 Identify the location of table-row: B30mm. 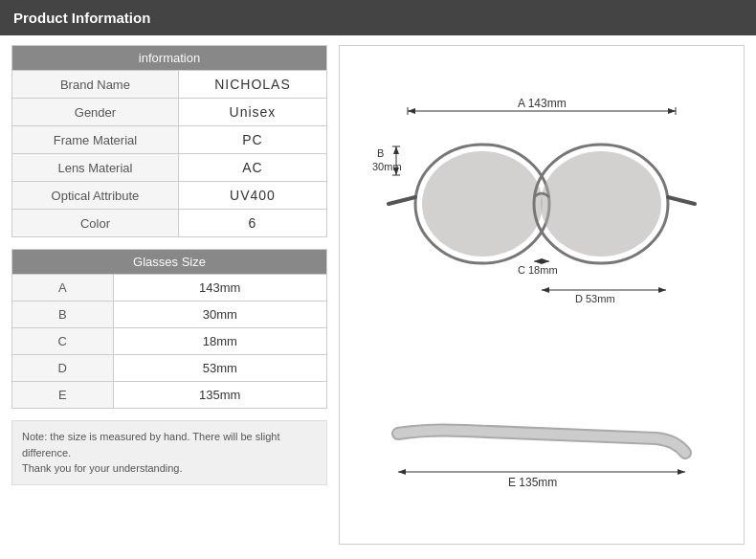
(170, 315).